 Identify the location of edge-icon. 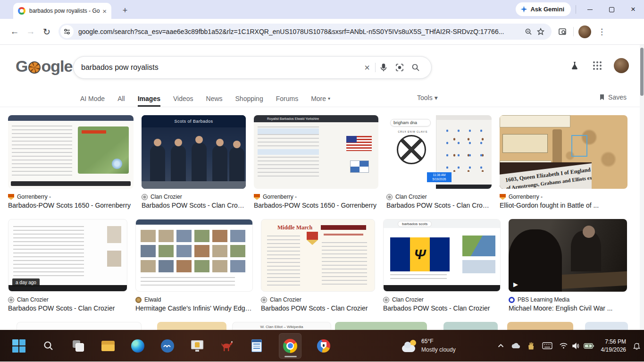
(138, 346).